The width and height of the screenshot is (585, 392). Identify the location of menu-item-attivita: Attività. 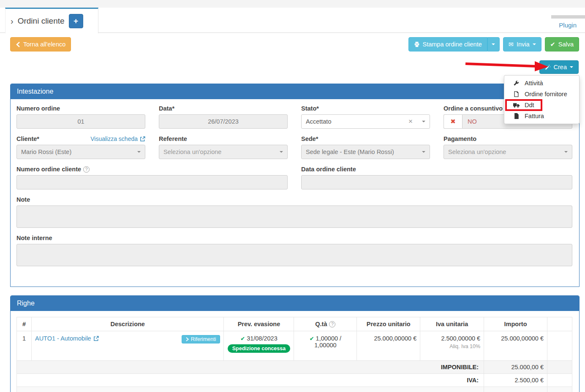
(541, 83).